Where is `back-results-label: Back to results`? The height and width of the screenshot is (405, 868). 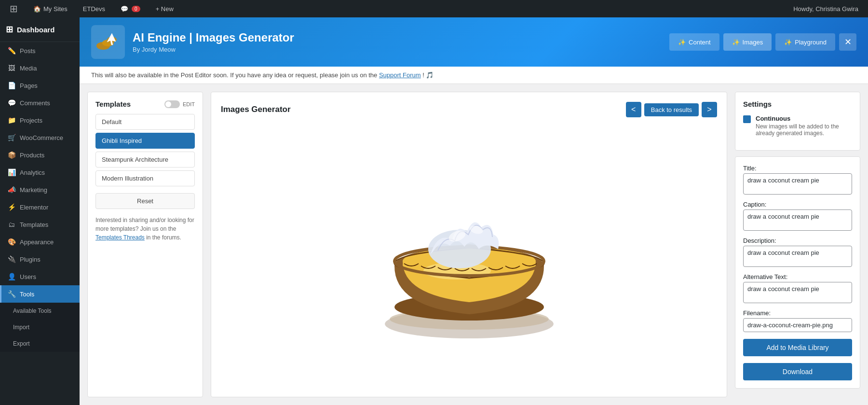
back-results-label: Back to results is located at coordinates (671, 110).